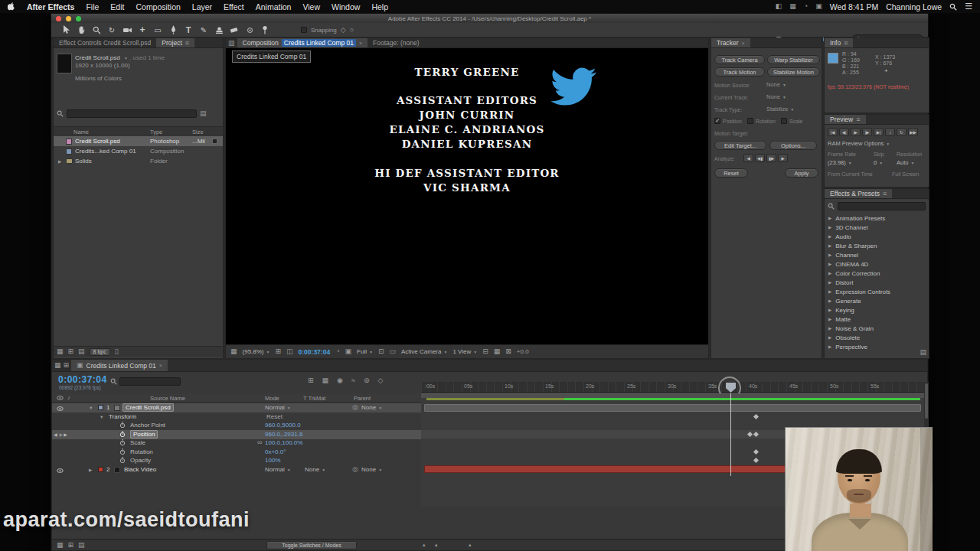 The image size is (980, 551). What do you see at coordinates (605, 469) in the screenshot?
I see `layer-duration-bar-red` at bounding box center [605, 469].